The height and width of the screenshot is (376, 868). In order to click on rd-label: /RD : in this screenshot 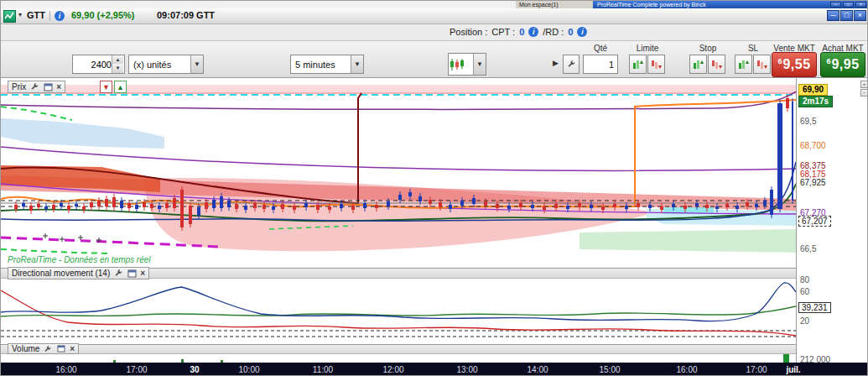, I will do `click(554, 32)`.